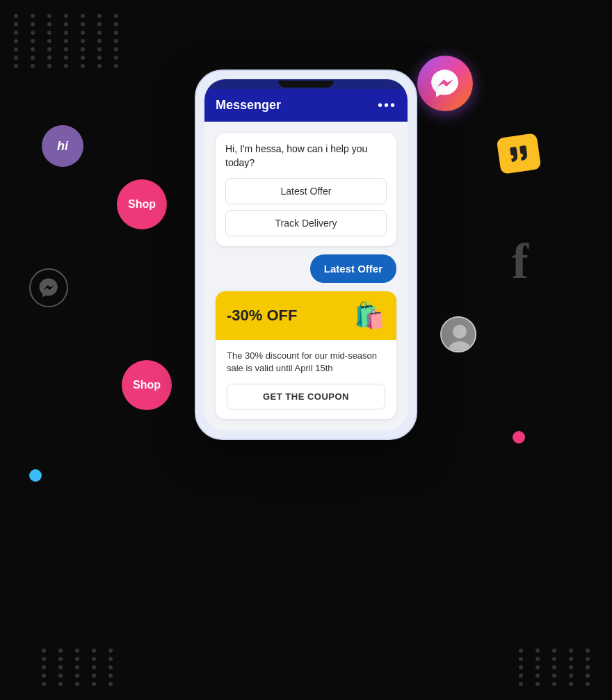 The width and height of the screenshot is (612, 700). I want to click on offer-discount-text: -30% OFF, so click(261, 316).